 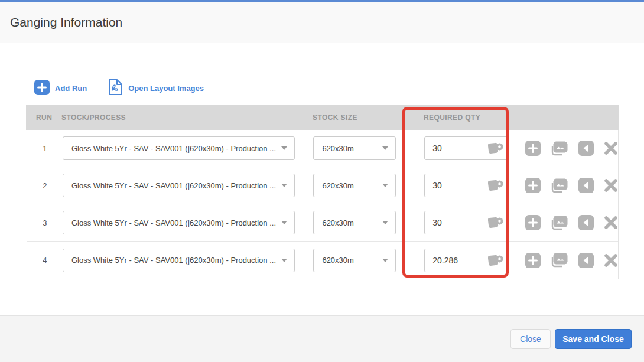 What do you see at coordinates (187, 118) in the screenshot?
I see `header-stock-process: STOCK/PROCESS` at bounding box center [187, 118].